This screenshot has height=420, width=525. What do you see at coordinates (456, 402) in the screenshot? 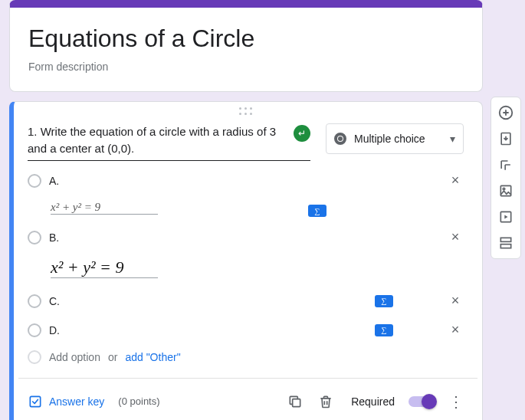
I see `more-options-button: ⋮` at bounding box center [456, 402].